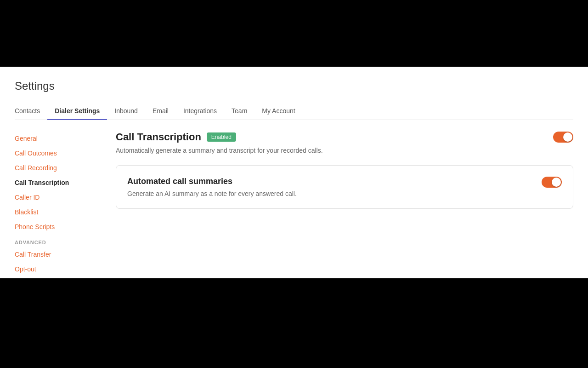 Image resolution: width=588 pixels, height=368 pixels. I want to click on card-title: Automated call summaries, so click(212, 181).